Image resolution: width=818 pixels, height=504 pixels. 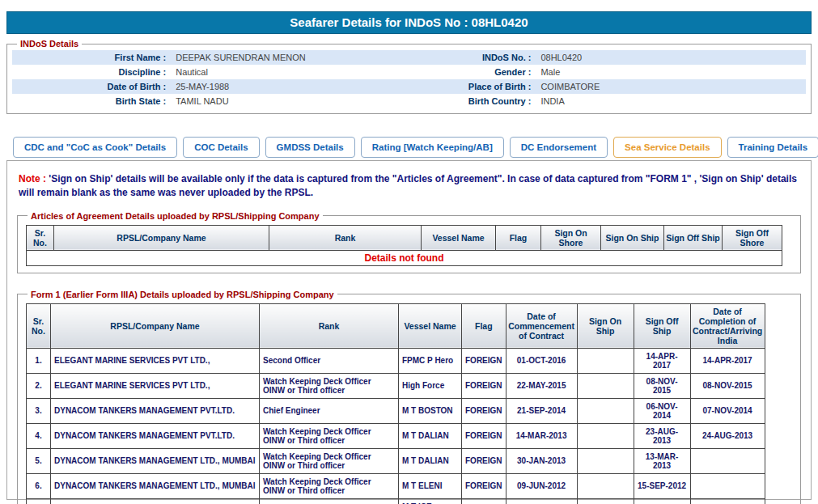 I want to click on indos-details-section: INDoS Details First Name :DEEPAK SURENDR…, so click(x=409, y=76).